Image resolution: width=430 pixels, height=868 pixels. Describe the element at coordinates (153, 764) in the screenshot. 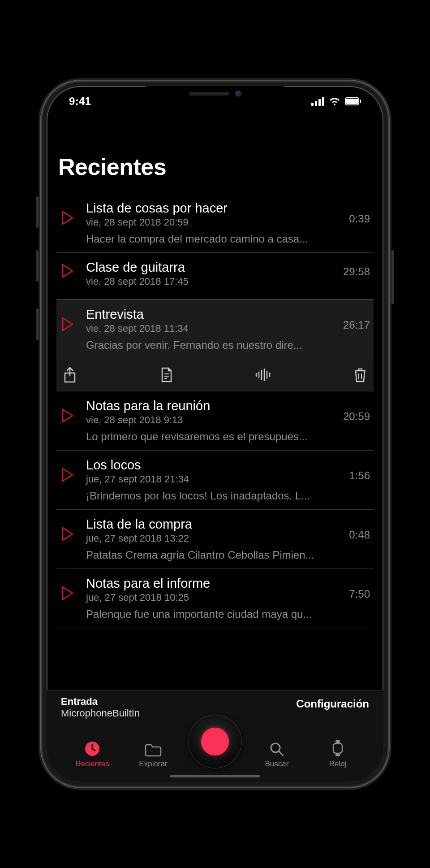

I see `tab-browse-label: Explorar` at that location.